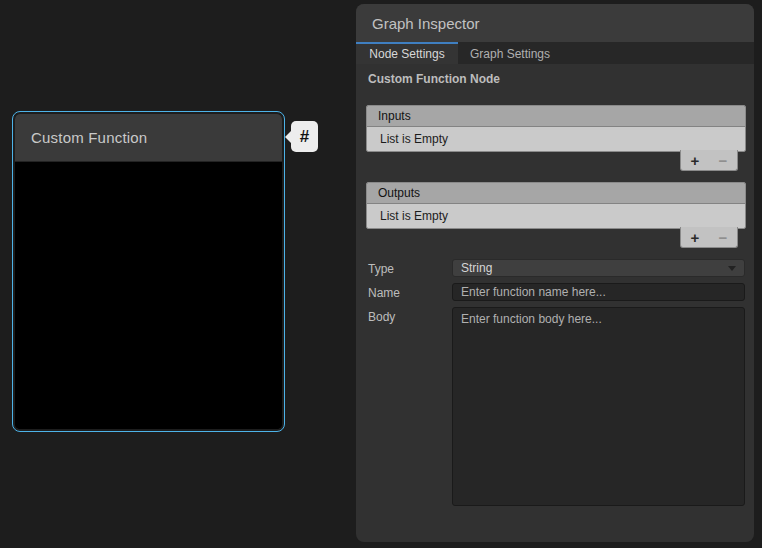 This screenshot has height=548, width=762. Describe the element at coordinates (434, 79) in the screenshot. I see `section-title: Custom Function Node` at that location.